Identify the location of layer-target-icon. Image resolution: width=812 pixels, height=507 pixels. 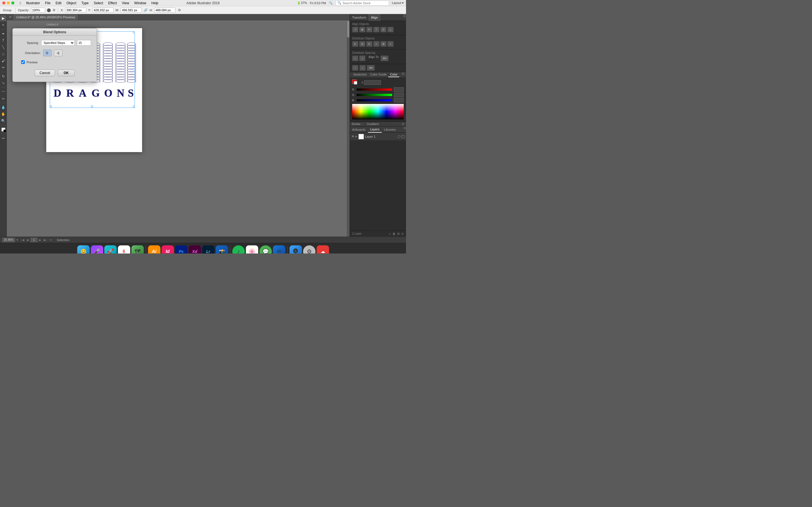
(399, 137).